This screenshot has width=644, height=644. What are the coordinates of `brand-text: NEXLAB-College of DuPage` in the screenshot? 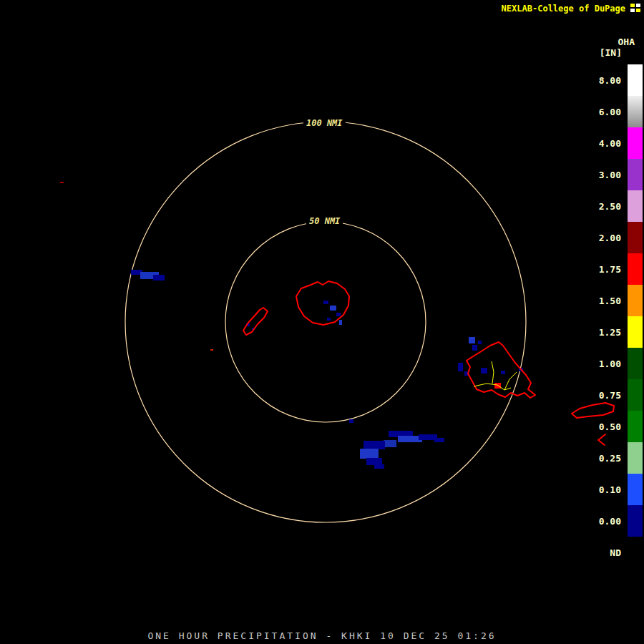 It's located at (564, 9).